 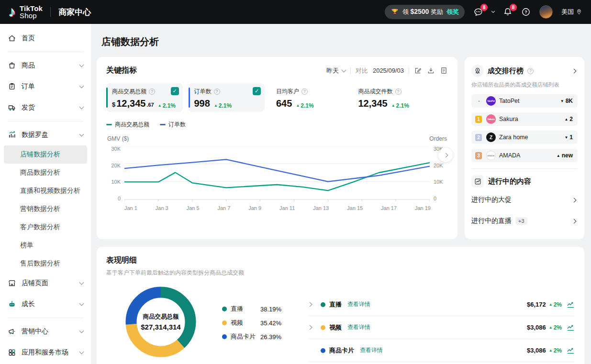 I want to click on notifications-badge: 8, so click(x=513, y=8).